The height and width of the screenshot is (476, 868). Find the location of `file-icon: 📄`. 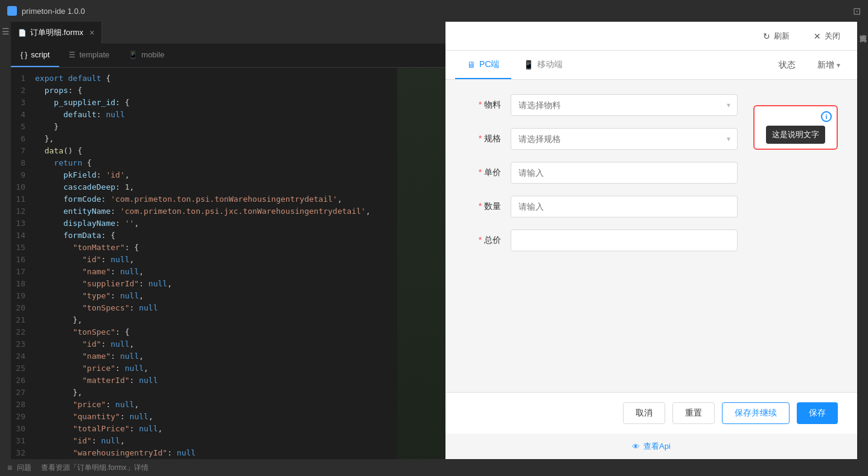

file-icon: 📄 is located at coordinates (22, 33).